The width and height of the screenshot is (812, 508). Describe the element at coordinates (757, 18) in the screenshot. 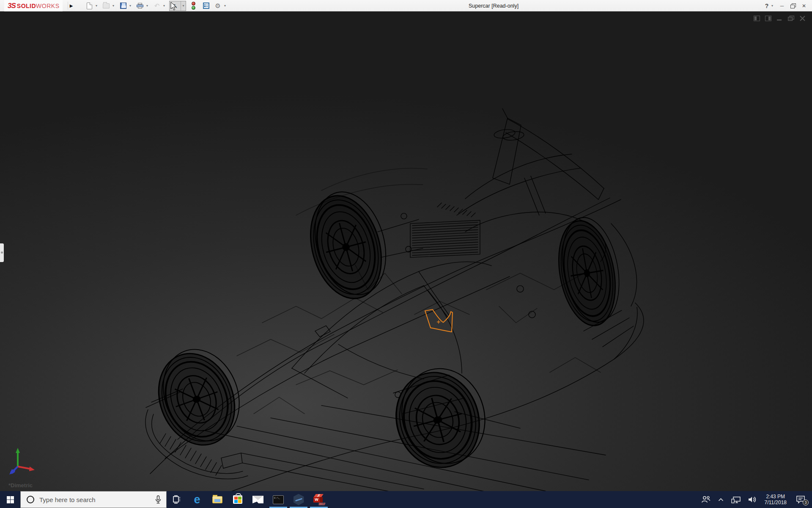

I see `display-pane-left-button` at that location.